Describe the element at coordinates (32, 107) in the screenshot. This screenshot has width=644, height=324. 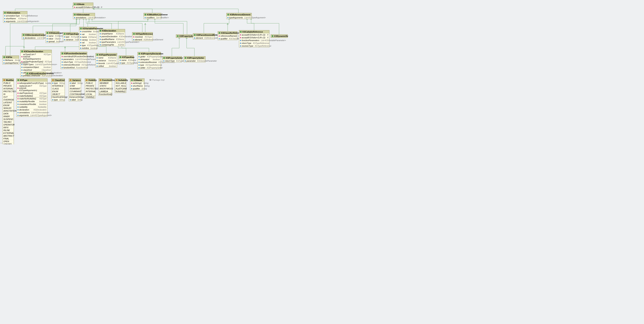
I see `uml-member: nullabilityNullability` at that location.